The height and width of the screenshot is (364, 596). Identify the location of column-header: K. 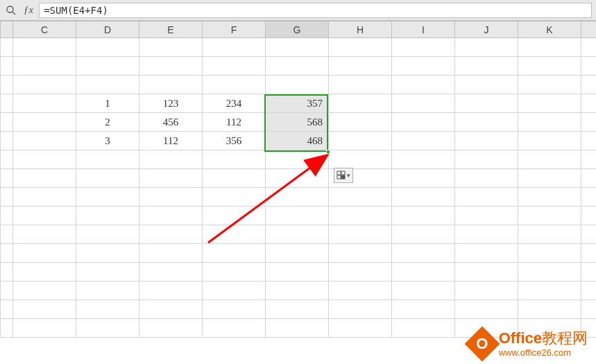
(550, 30).